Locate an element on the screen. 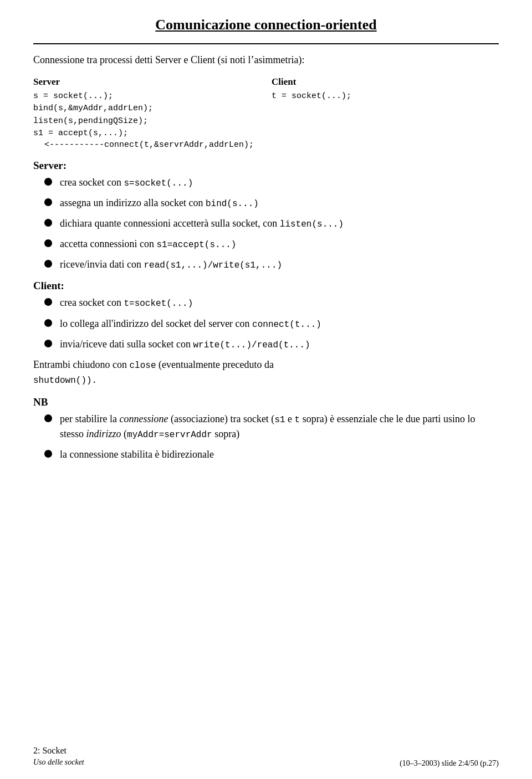 This screenshot has height=779, width=532. server-bullet-list: crea socket con s=socket(...) assegna un… is located at coordinates (266, 224).